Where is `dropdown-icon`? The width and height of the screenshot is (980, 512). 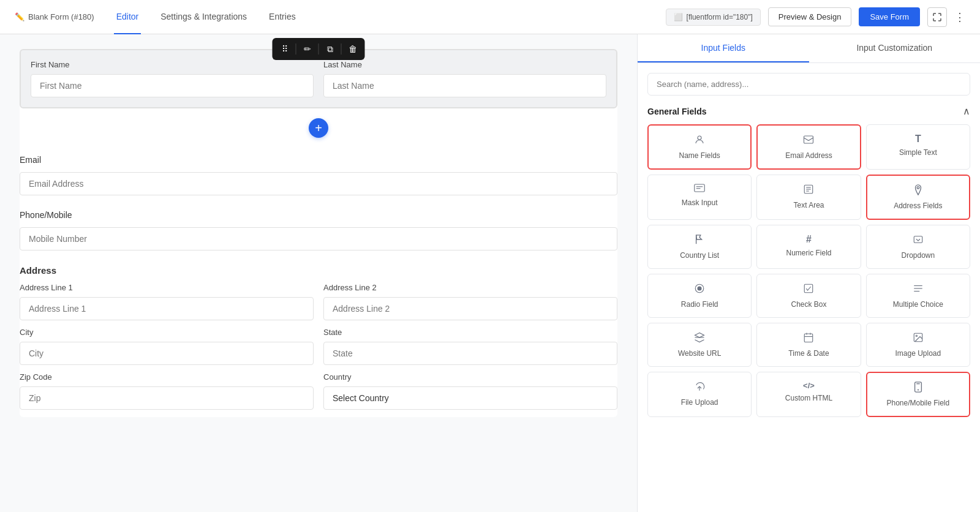 dropdown-icon is located at coordinates (918, 241).